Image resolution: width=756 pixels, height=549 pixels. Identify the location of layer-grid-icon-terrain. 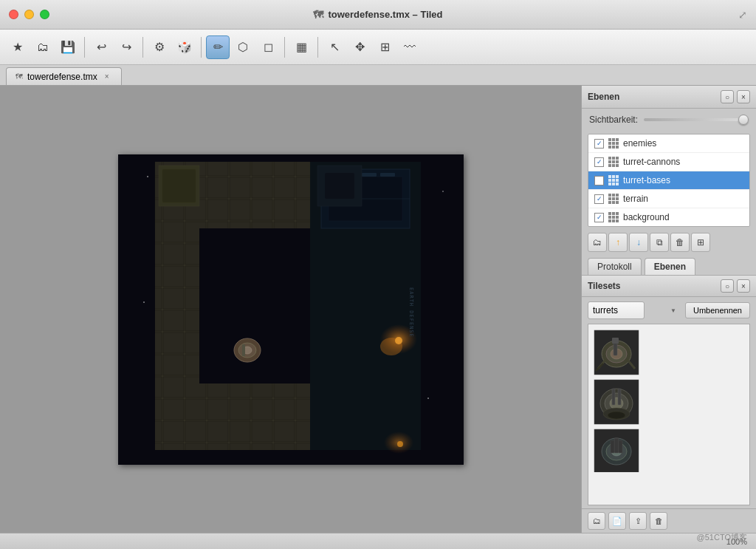
(614, 199).